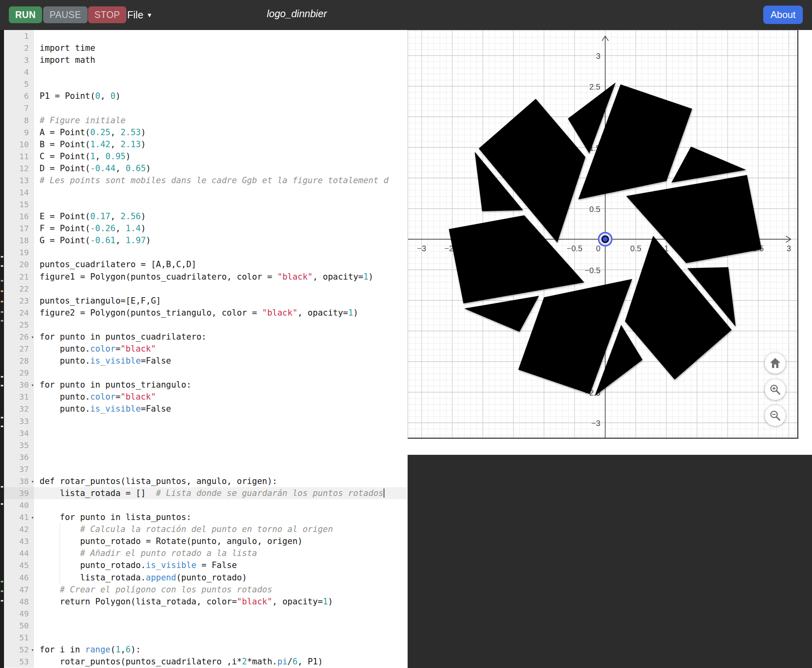  Describe the element at coordinates (206, 84) in the screenshot. I see `code-line-5: 5` at that location.